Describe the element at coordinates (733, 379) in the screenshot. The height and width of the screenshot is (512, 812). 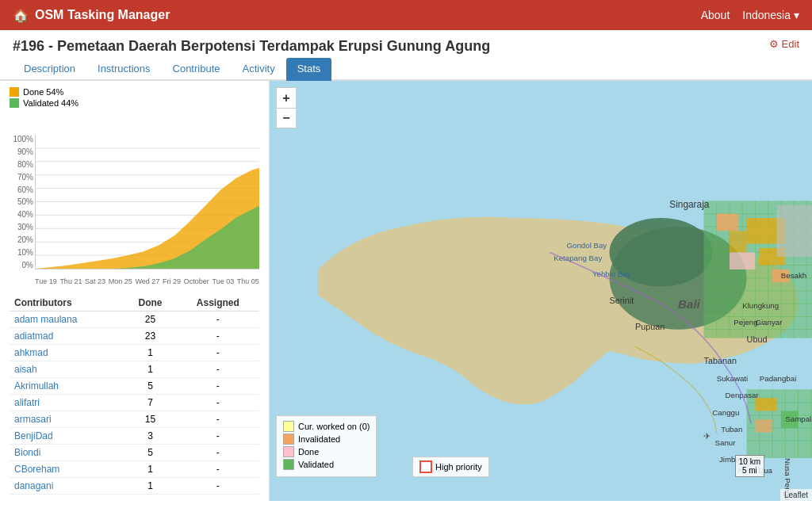
I see `svg-text: Sukawati` at that location.